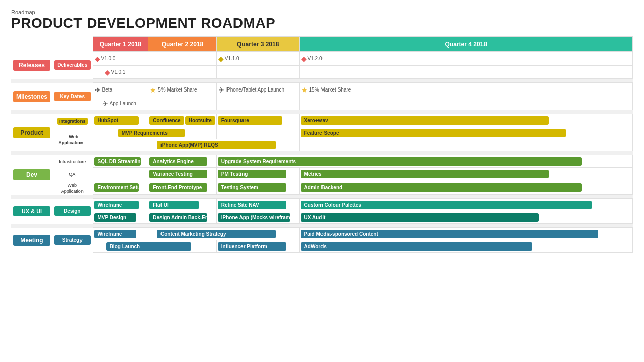 Image resolution: width=644 pixels, height=362 pixels. I want to click on dev-infra-row: Dev Infrastructure SQL DB Streamline Ana…, so click(322, 162).